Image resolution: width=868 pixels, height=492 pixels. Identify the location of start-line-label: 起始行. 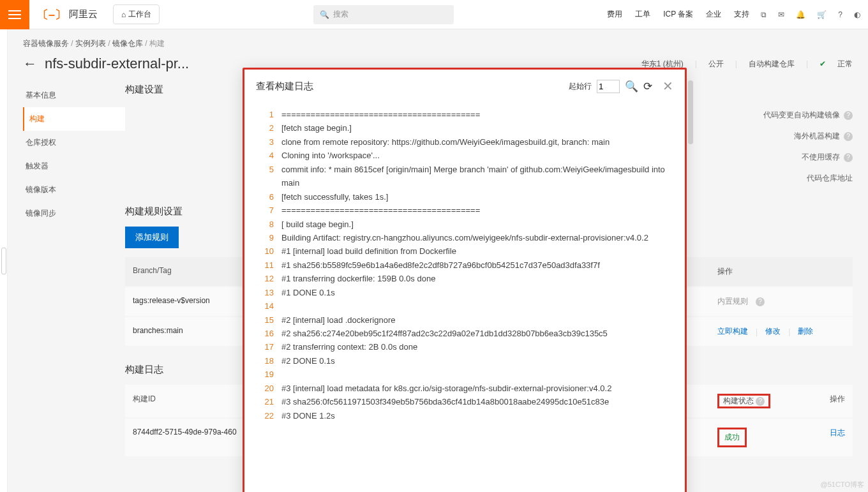
(580, 87).